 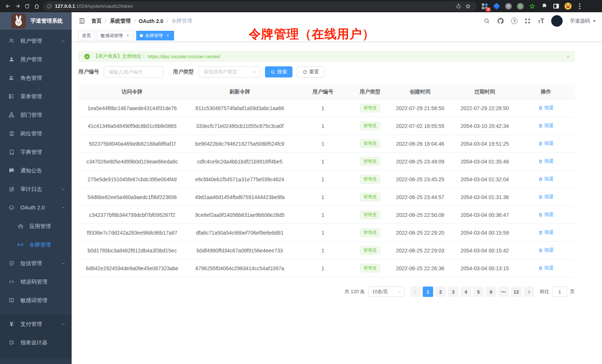 I want to click on sidebar-item-audit-log: 审计日志, so click(x=36, y=189).